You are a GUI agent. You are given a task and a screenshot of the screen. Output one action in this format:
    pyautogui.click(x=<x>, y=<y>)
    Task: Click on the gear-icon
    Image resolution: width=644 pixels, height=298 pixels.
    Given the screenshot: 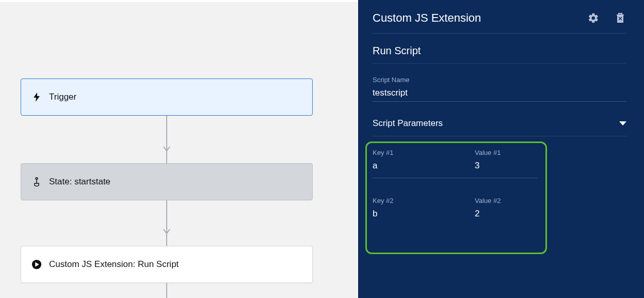 What is the action you would take?
    pyautogui.click(x=593, y=18)
    